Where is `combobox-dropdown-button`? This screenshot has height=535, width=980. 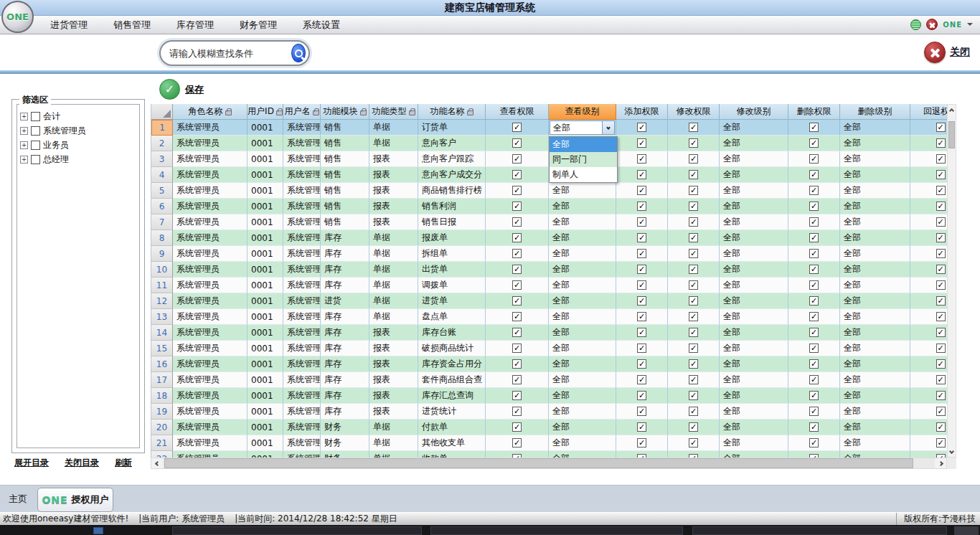 combobox-dropdown-button is located at coordinates (608, 128).